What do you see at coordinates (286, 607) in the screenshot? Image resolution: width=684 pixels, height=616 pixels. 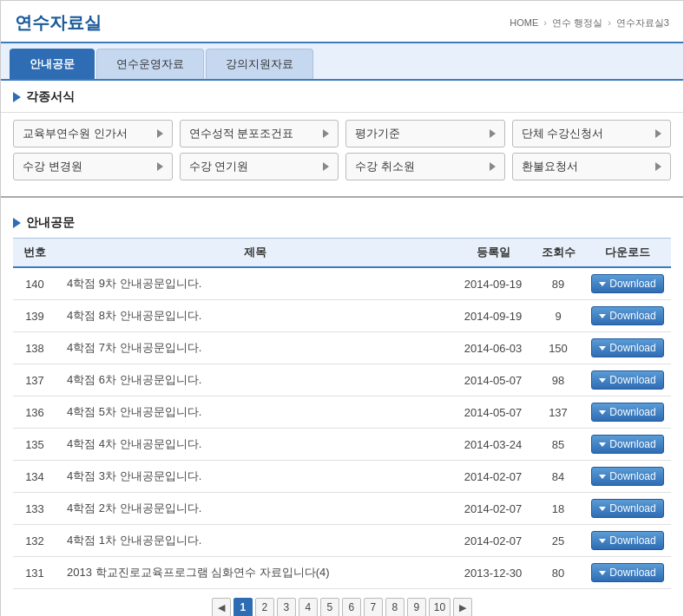 I see `page-3: 3` at bounding box center [286, 607].